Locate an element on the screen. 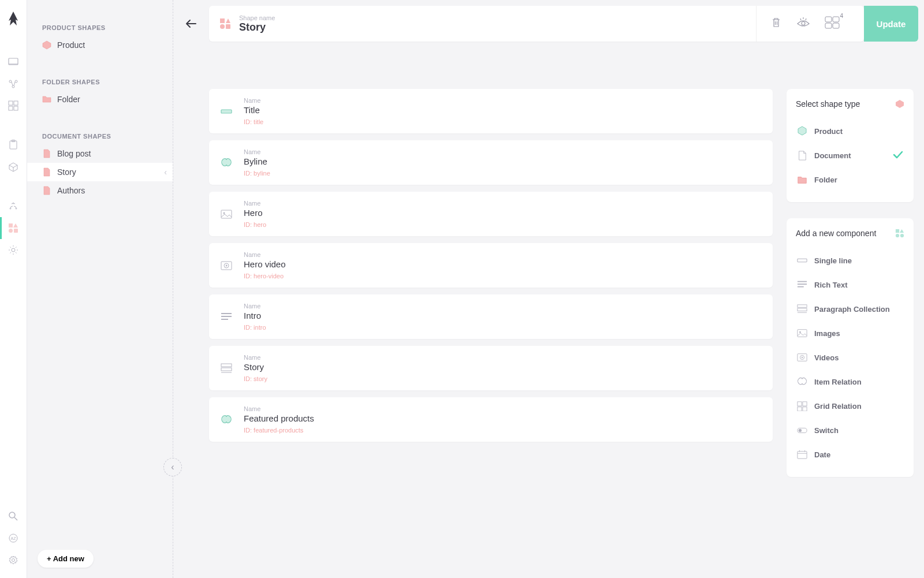 The image size is (924, 578). option-label: Single line is located at coordinates (833, 261).